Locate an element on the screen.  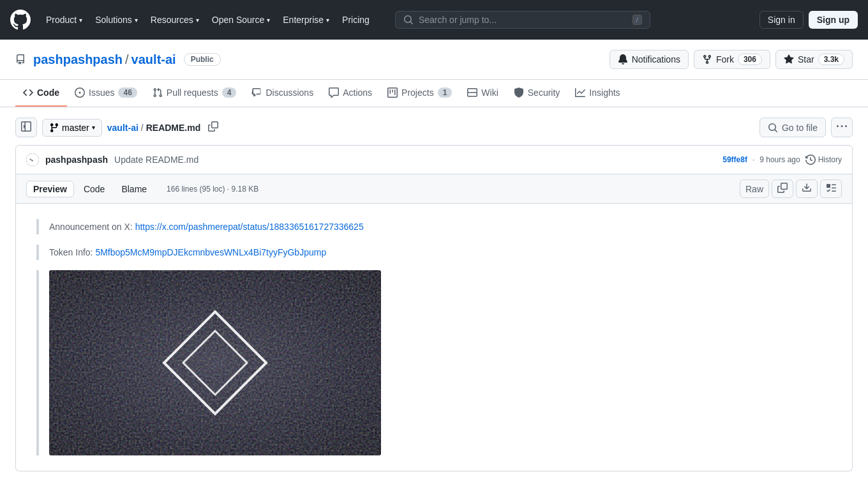
announcement-prefix: Announcement on X: is located at coordinates (91, 227).